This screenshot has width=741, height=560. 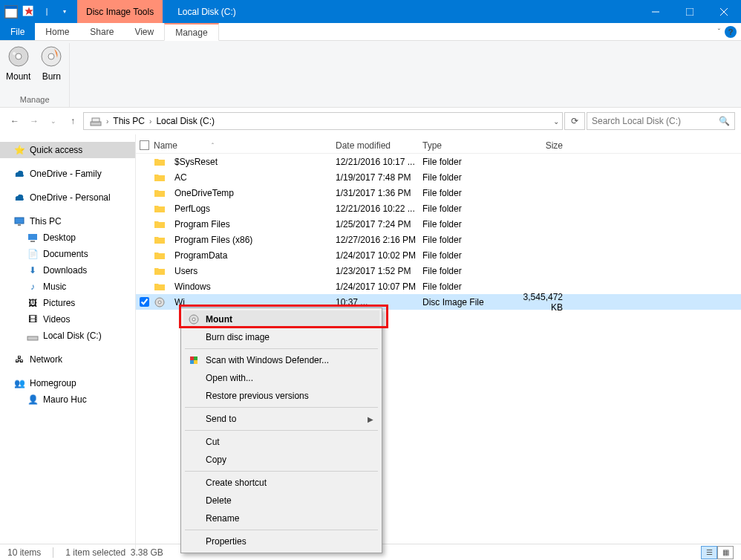 What do you see at coordinates (15, 121) in the screenshot?
I see `back-button: ←` at bounding box center [15, 121].